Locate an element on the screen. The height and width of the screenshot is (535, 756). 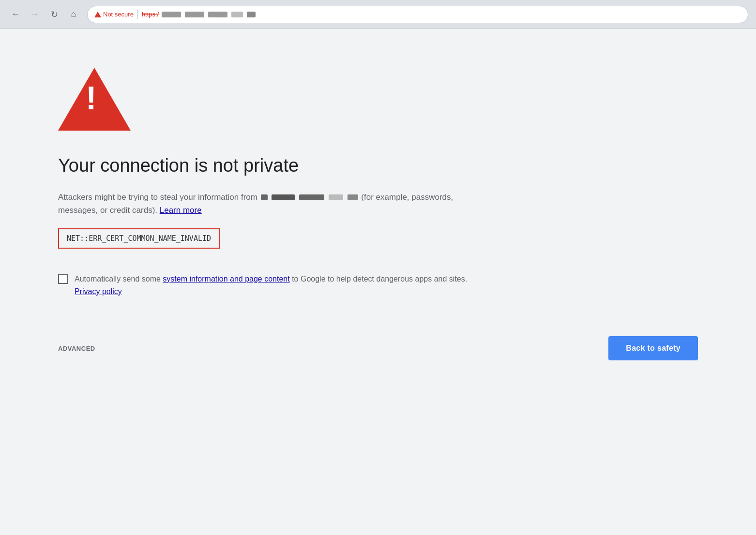
url-domain-part5 is located at coordinates (251, 15).